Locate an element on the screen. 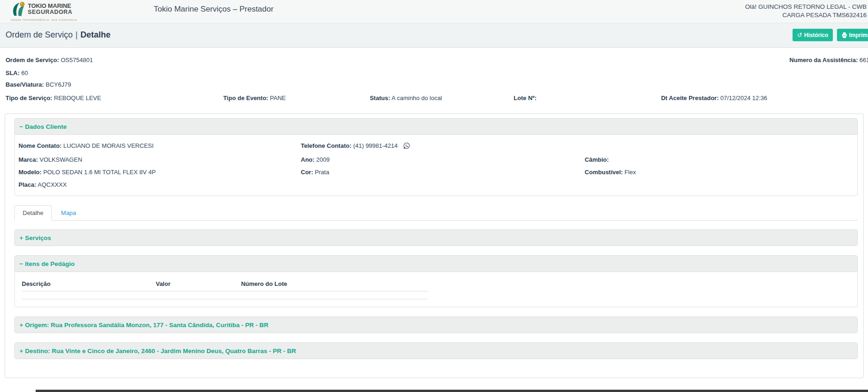  lote-label: Lote Nº: is located at coordinates (525, 98).